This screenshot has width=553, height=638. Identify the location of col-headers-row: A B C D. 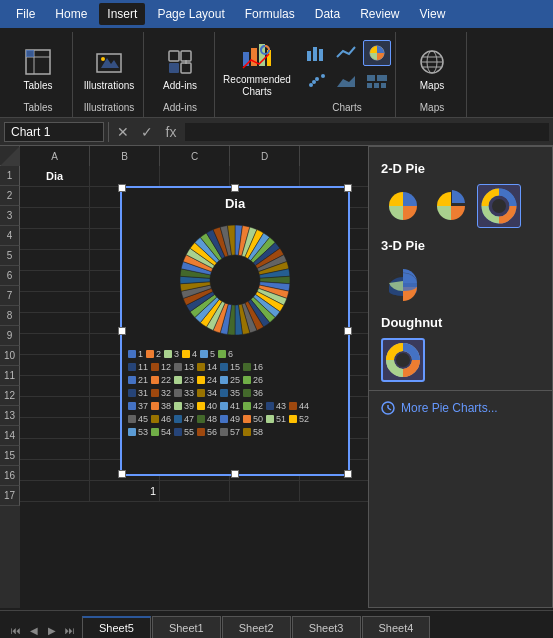
(184, 156).